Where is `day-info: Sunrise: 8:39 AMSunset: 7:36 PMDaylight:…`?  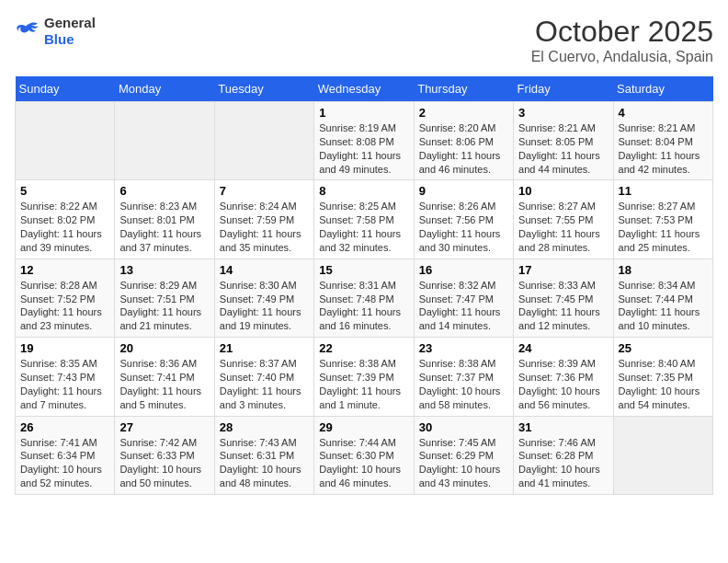
day-info: Sunrise: 8:39 AMSunset: 7:36 PMDaylight:… is located at coordinates (563, 385).